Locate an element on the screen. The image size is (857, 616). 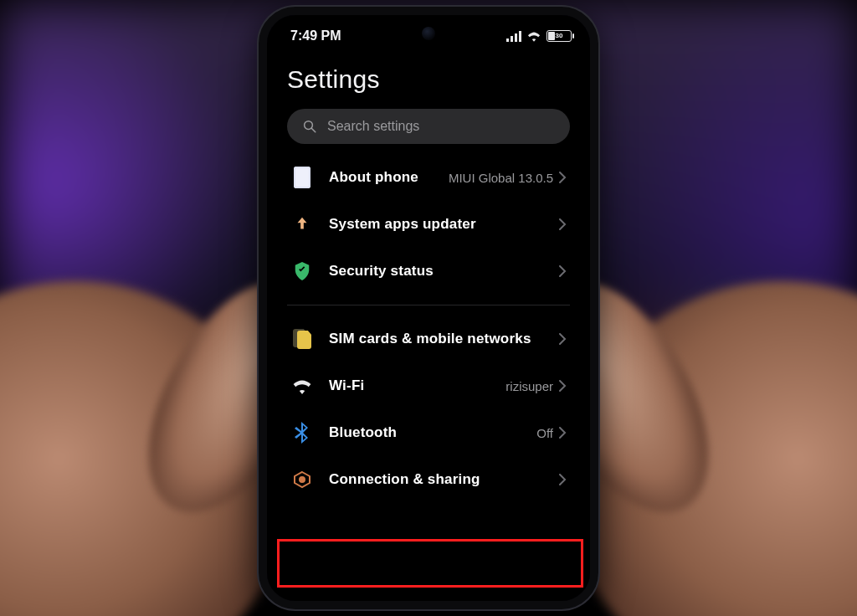
status-icons-right: 30 is located at coordinates (539, 36).